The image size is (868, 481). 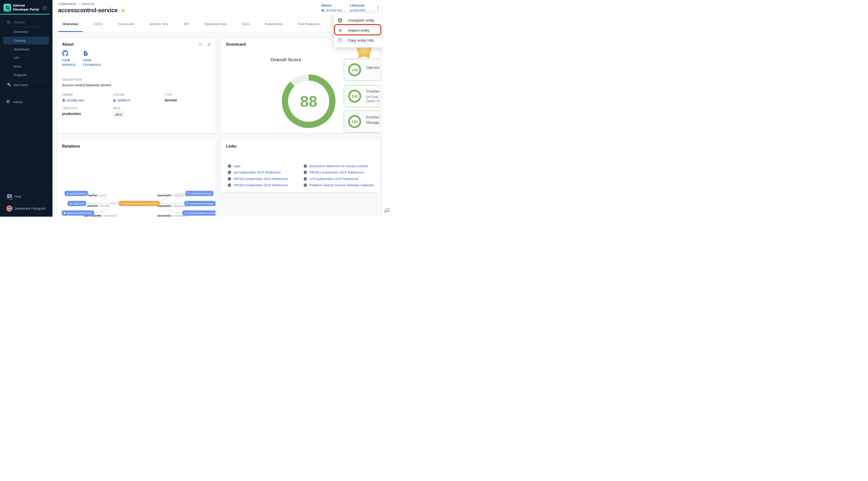 What do you see at coordinates (9, 85) in the screenshot?
I see `wrench-icon` at bounding box center [9, 85].